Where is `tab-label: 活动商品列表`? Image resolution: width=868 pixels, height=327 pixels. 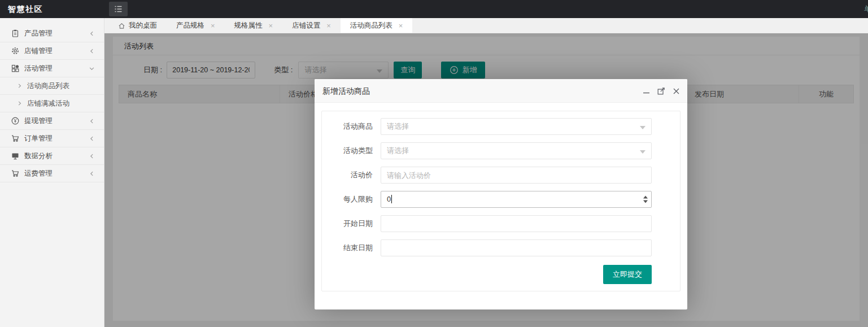 tab-label: 活动商品列表 is located at coordinates (372, 26).